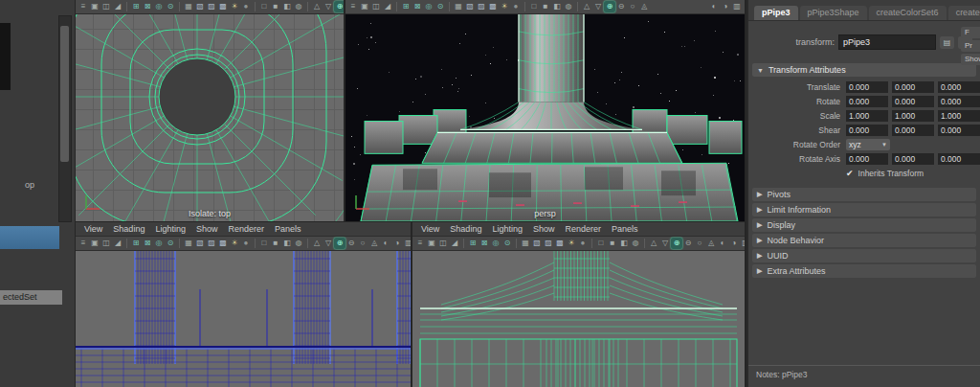 The width and height of the screenshot is (980, 387). What do you see at coordinates (601, 243) in the screenshot?
I see `film-gate-icon: □` at bounding box center [601, 243].